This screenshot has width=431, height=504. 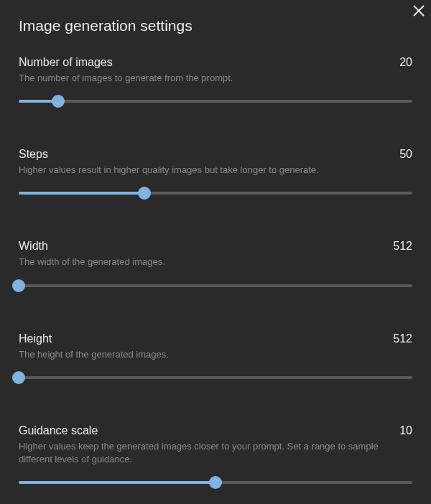 What do you see at coordinates (216, 154) in the screenshot?
I see `setting-header: Steps 50` at bounding box center [216, 154].